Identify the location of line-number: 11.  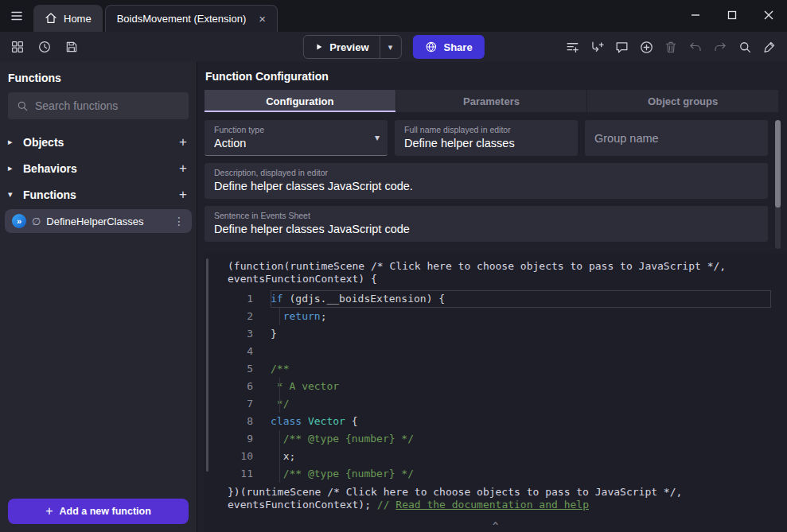
(228, 474).